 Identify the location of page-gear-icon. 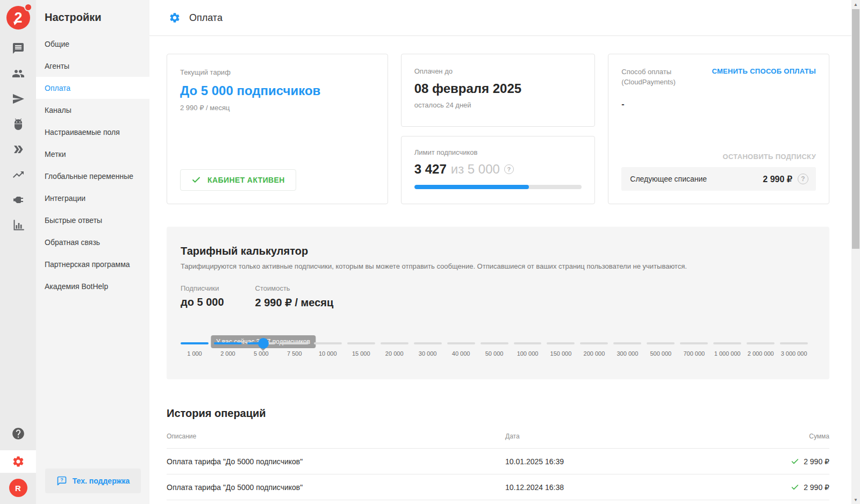
(175, 18).